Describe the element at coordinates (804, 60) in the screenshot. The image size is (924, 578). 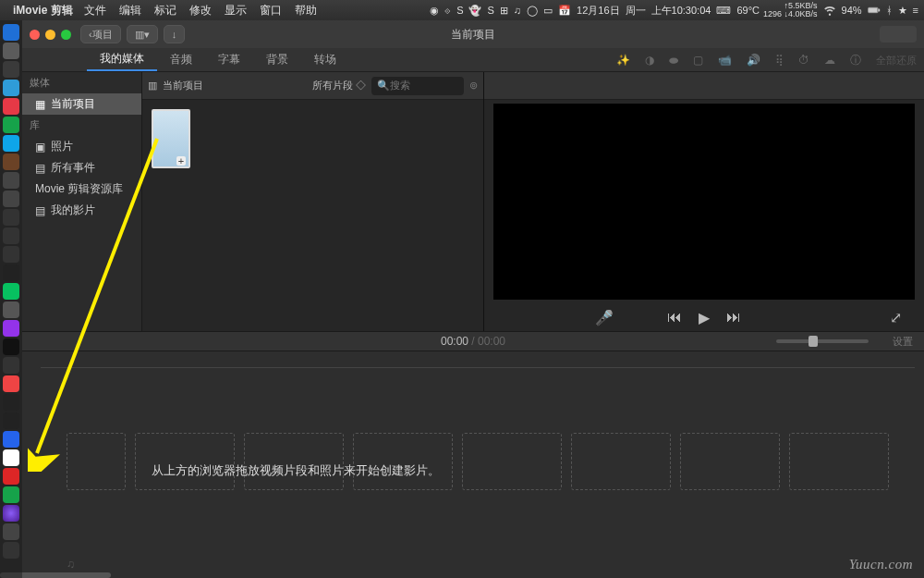
I see `speed-icon: ⏱` at that location.